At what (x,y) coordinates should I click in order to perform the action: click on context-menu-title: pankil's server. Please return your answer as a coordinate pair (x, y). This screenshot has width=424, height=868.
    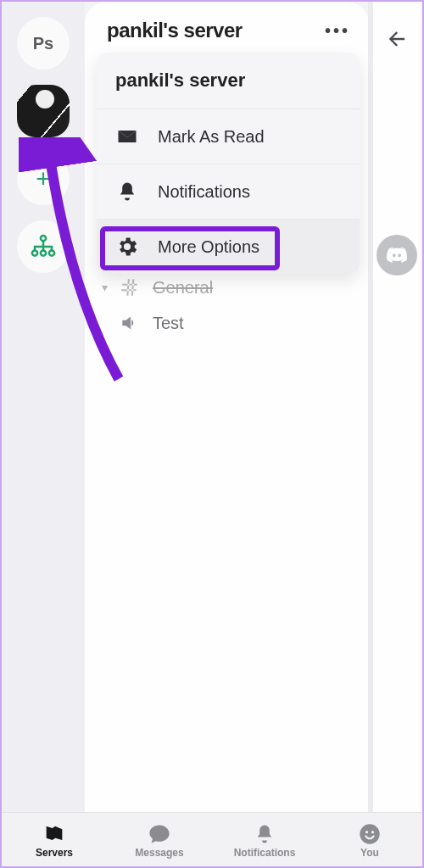
    Looking at the image, I should click on (228, 81).